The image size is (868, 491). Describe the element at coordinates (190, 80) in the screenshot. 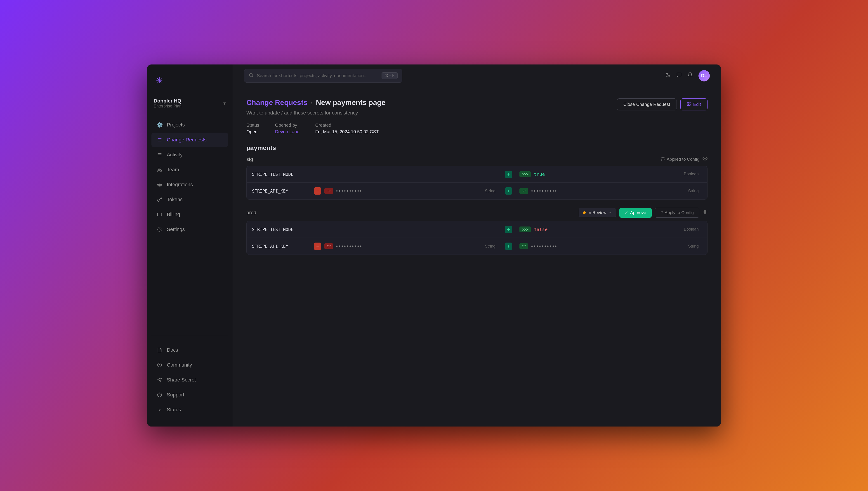

I see `sidebar-logo: ✳` at that location.